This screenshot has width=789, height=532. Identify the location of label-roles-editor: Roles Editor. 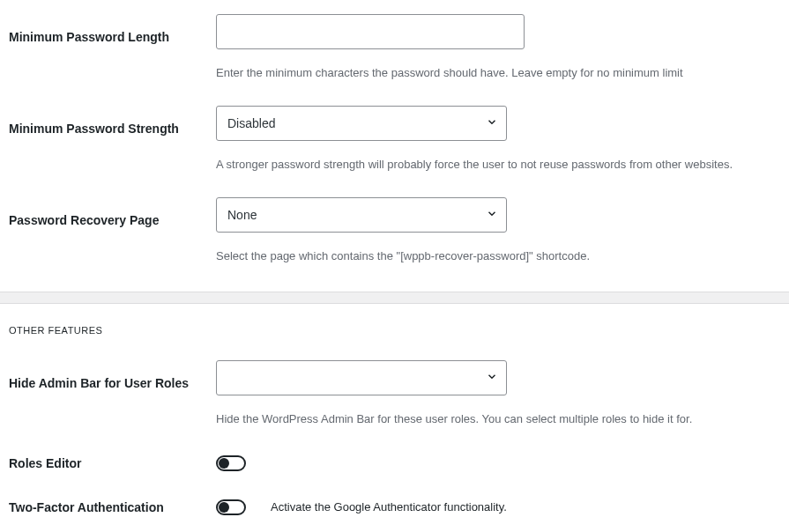
(45, 463).